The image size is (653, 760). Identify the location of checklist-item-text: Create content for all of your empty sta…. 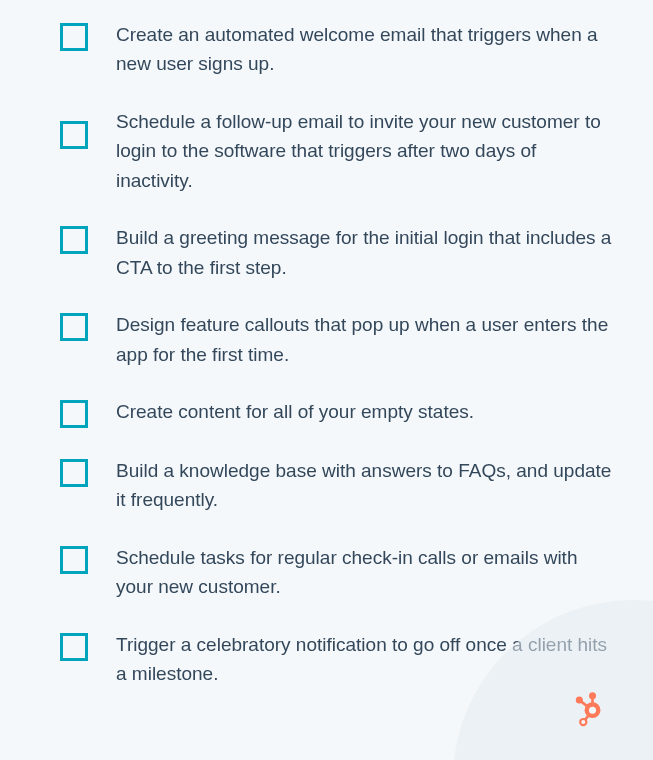
(295, 412).